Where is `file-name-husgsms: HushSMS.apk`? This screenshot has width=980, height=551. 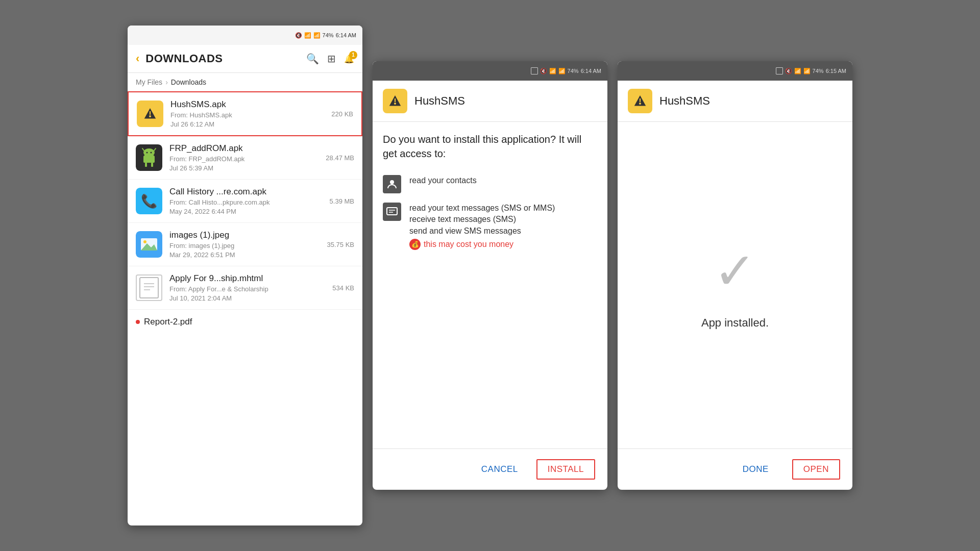
file-name-husgsms: HushSMS.apk is located at coordinates (247, 105).